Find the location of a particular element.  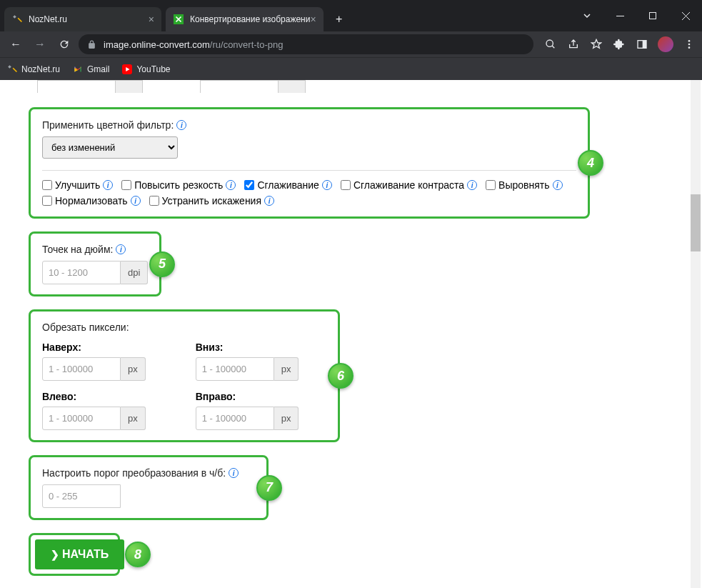

despeckle-checkbox: Сглаживание контрастаi is located at coordinates (408, 185).